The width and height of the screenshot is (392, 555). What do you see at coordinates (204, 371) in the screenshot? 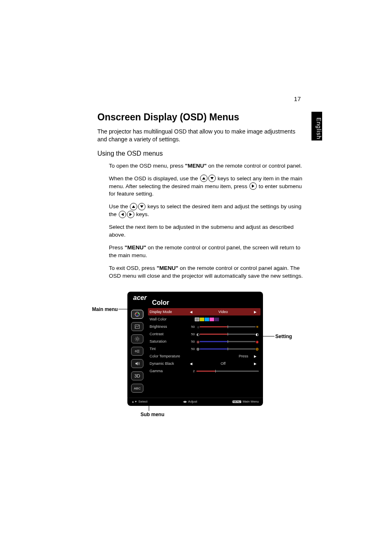
I see `row-gamma: Gamma 2` at bounding box center [204, 371].